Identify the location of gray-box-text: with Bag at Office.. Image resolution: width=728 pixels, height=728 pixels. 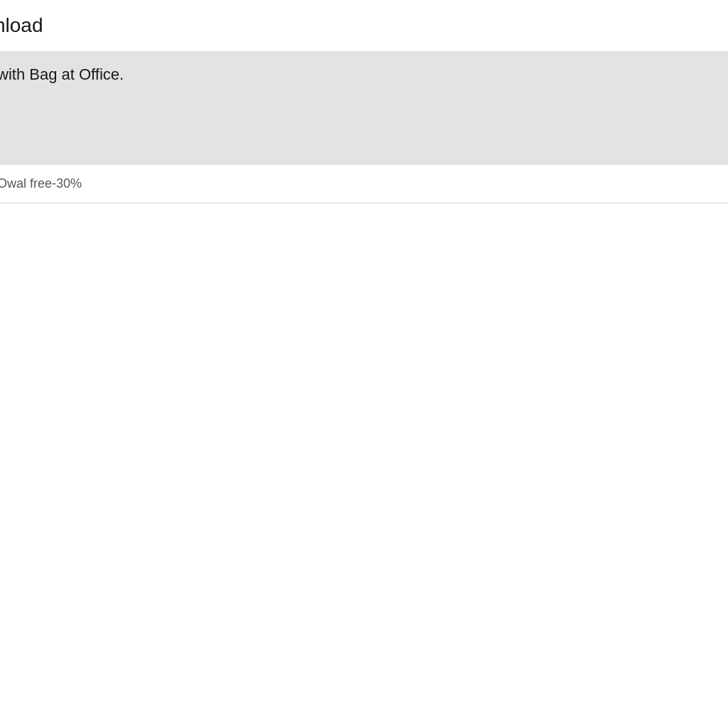
(62, 74).